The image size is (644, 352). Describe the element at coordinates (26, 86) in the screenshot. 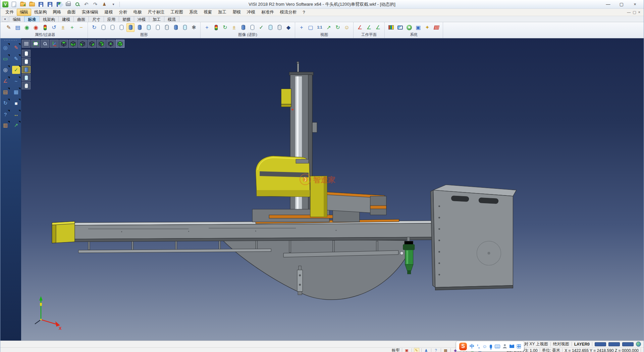

I see `mode-hatched-button` at that location.